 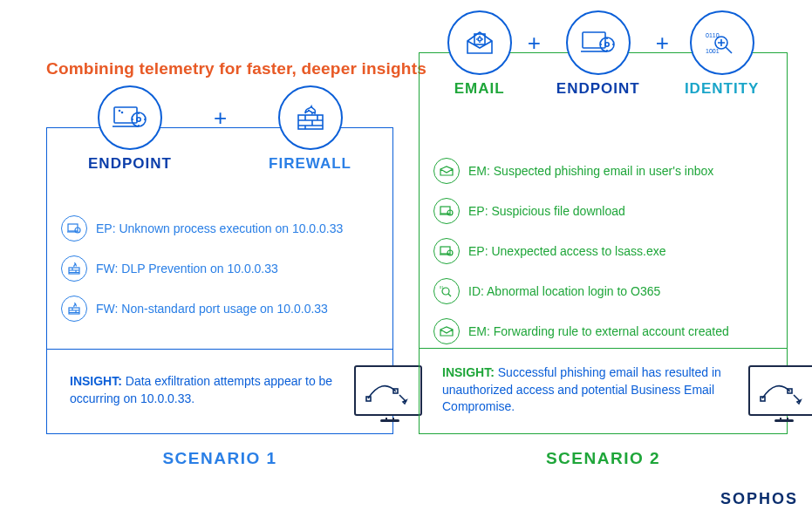 What do you see at coordinates (204, 391) in the screenshot?
I see `insight-text: INSIGHT: Data exfiltration attempts appe…` at bounding box center [204, 391].